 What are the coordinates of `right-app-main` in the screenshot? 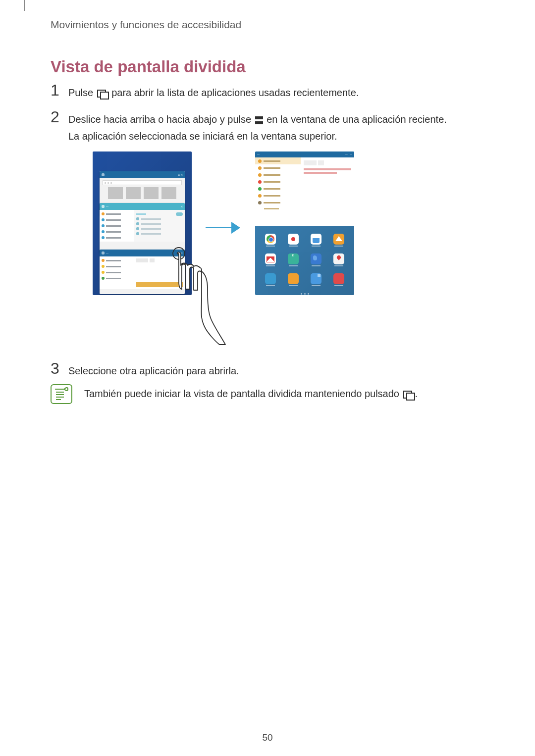 It's located at (327, 189).